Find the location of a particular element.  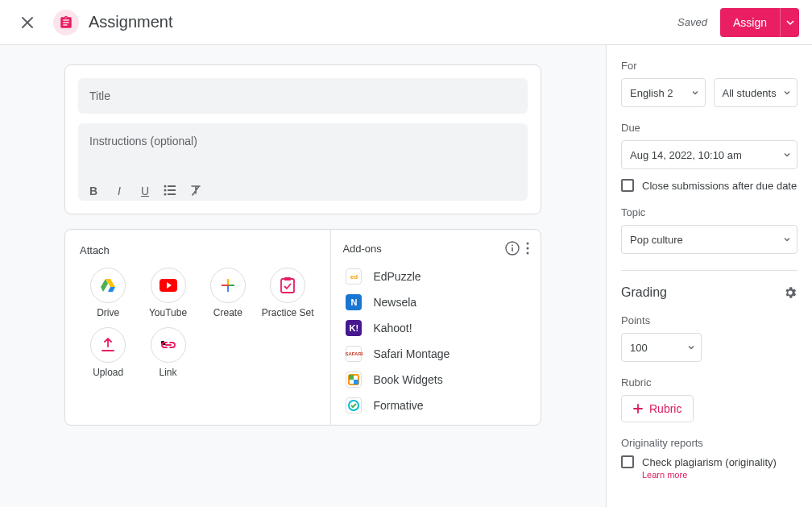

header-bar: Assignment Saved Assign is located at coordinates (406, 23).